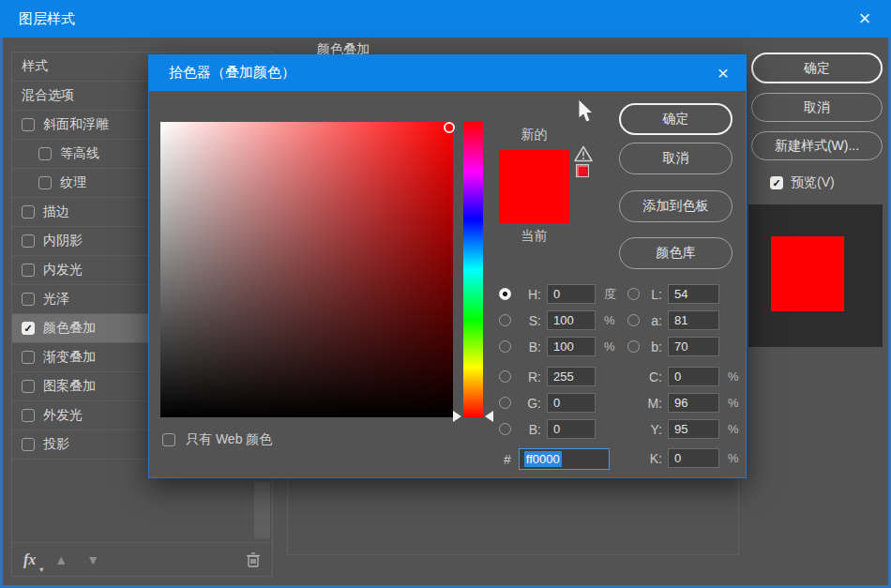  Describe the element at coordinates (63, 270) in the screenshot. I see `sidebar-item-label: 内发光` at that location.